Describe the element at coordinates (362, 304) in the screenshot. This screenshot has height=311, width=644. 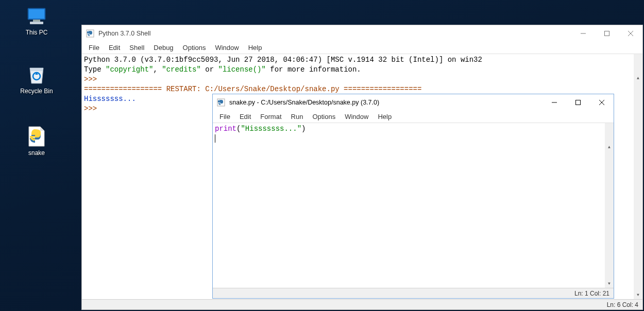
I see `shell-statusbar: Ln: 6 Col: 4` at that location.